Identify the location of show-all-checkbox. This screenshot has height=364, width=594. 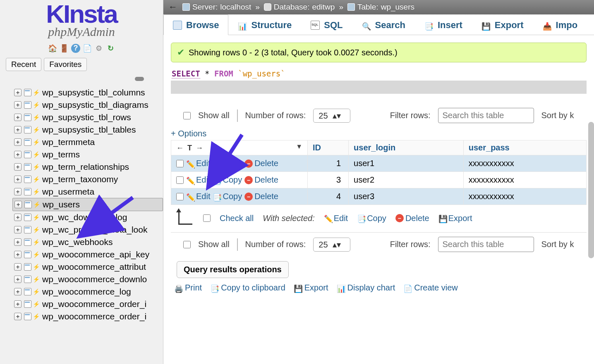
(187, 116).